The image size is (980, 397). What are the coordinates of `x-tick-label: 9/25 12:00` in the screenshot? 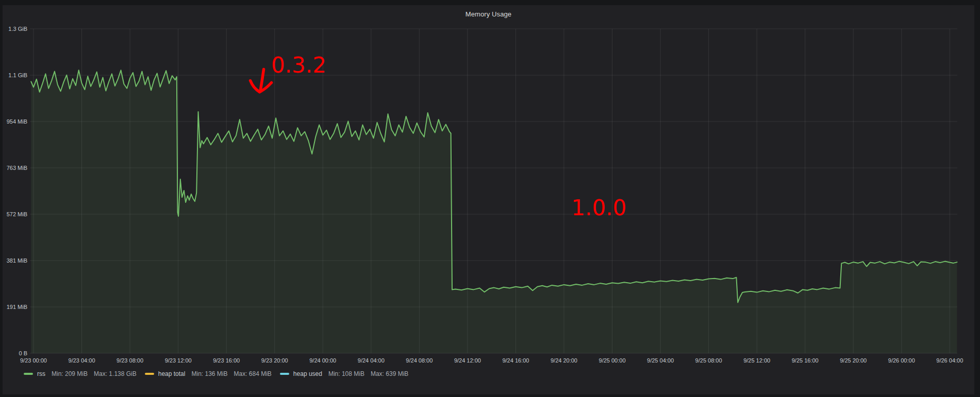 It's located at (757, 360).